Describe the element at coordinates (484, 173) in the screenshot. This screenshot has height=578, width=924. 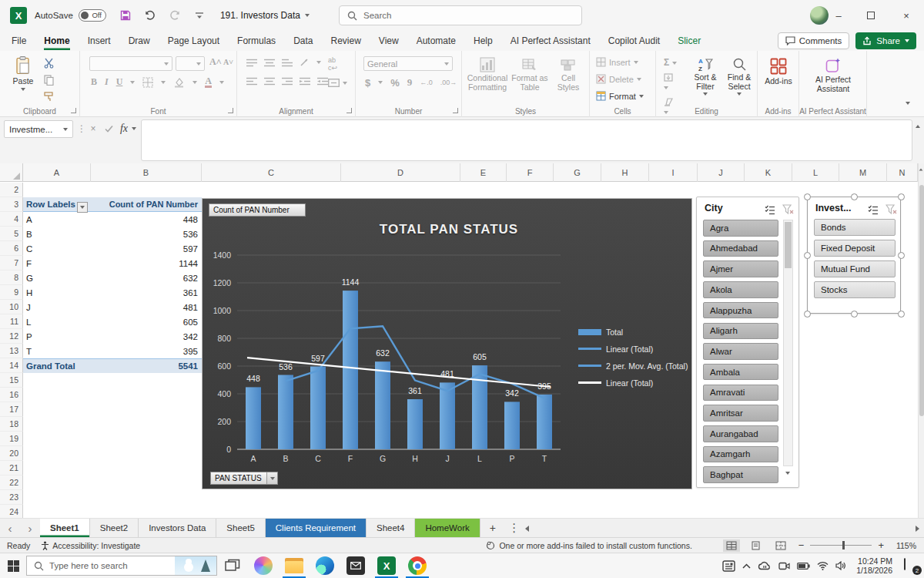
I see `column-header-e: E` at that location.